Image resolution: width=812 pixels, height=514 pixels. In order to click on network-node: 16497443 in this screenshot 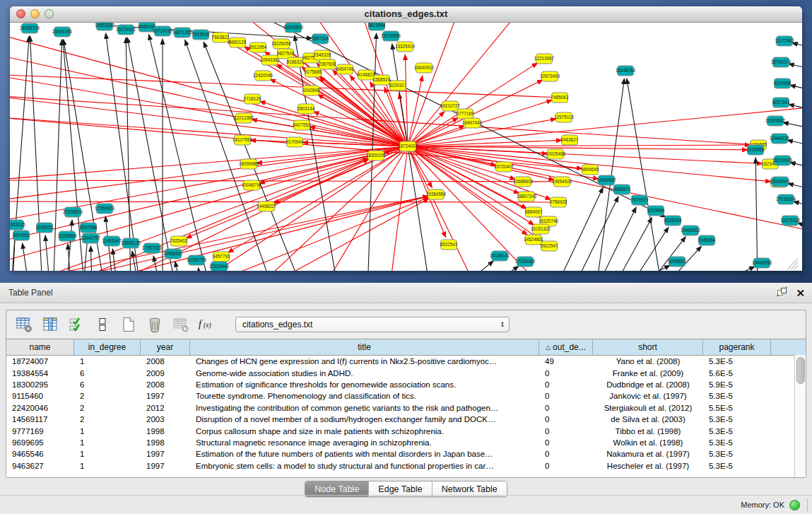, I will do `click(472, 123)`.